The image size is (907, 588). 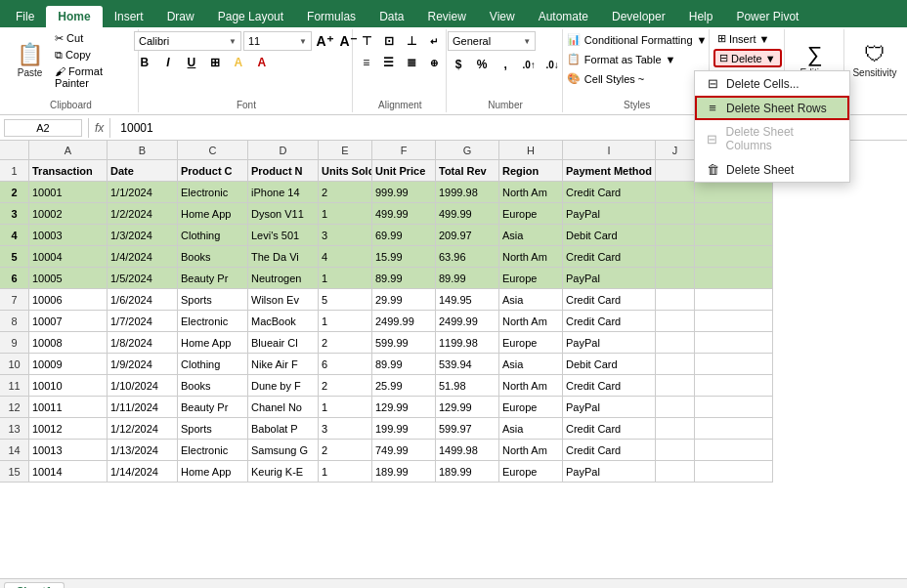 What do you see at coordinates (675, 278) in the screenshot?
I see `cell-r6c9` at bounding box center [675, 278].